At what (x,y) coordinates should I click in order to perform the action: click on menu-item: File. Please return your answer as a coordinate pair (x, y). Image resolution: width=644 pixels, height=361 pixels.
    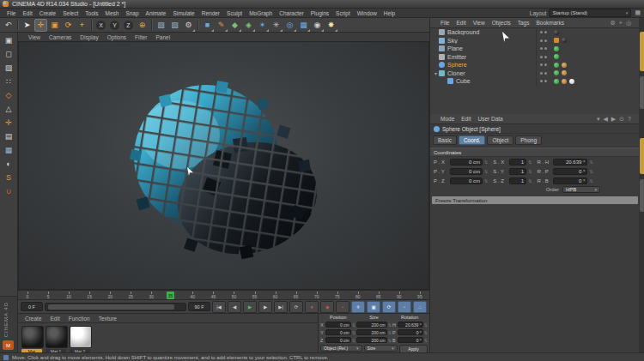
    Looking at the image, I should click on (11, 14).